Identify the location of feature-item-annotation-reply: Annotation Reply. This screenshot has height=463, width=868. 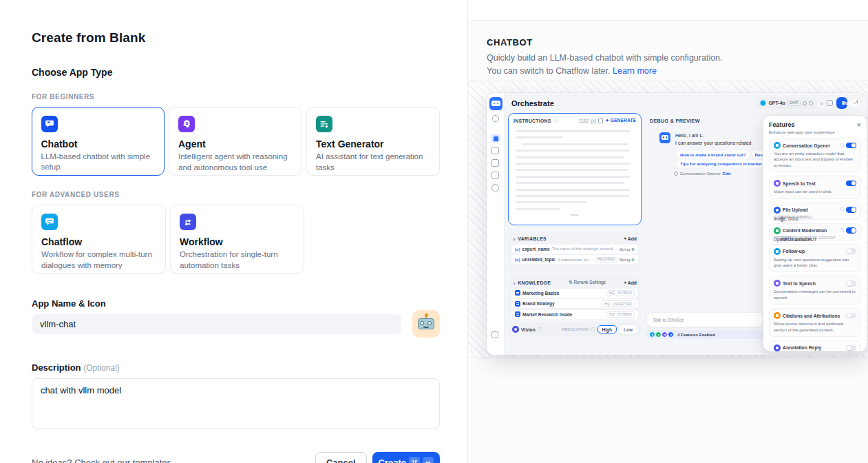
(815, 346).